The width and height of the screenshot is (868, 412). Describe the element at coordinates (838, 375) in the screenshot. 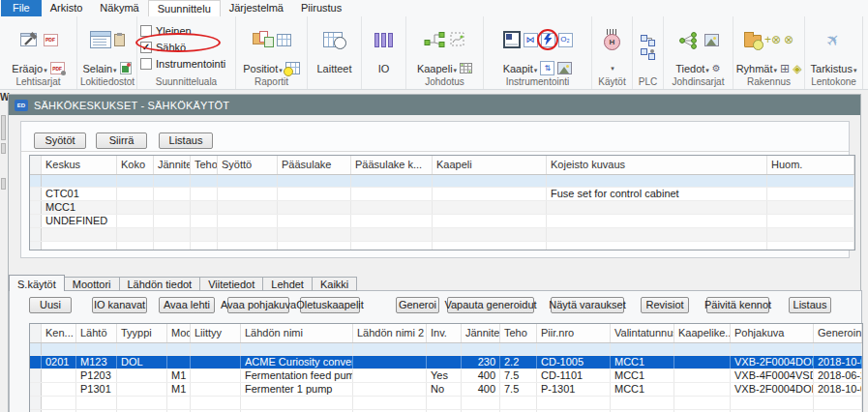

I see `cell: 2018-06-21` at that location.